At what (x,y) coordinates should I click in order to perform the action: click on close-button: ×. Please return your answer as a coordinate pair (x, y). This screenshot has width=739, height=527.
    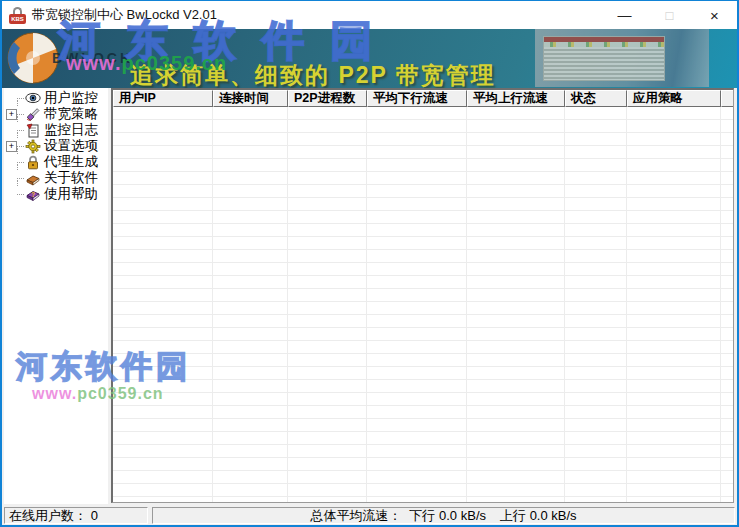
    Looking at the image, I should click on (714, 15).